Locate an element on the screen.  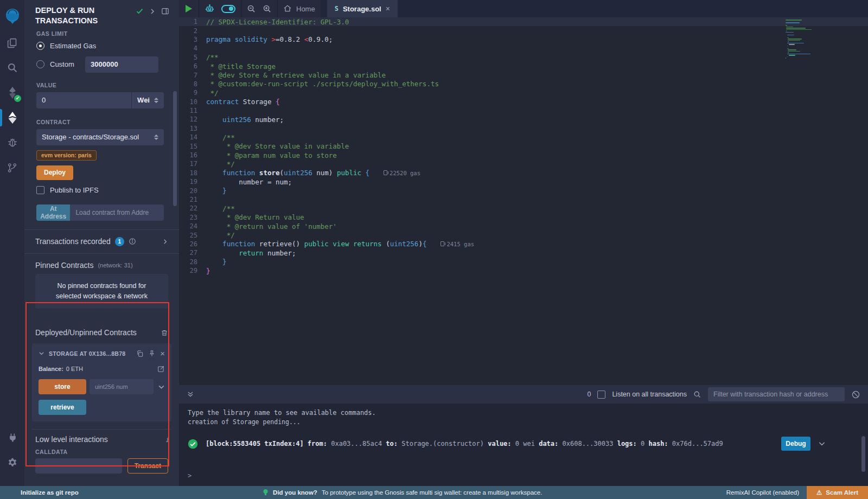
expand-tx-icon is located at coordinates (822, 444).